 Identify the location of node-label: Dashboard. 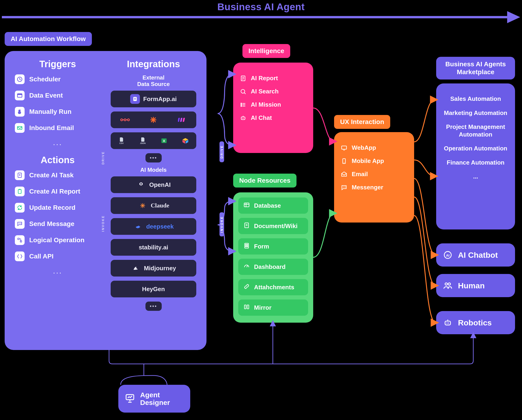
(270, 267).